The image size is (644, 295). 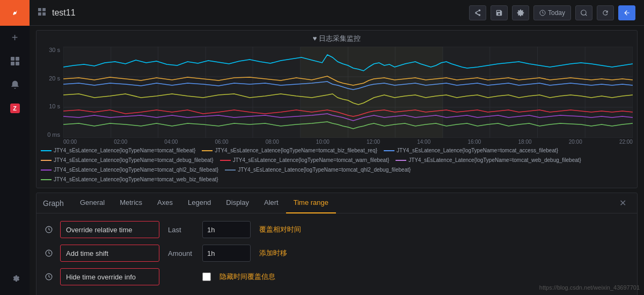 I want to click on chart-title: ♥ 日志采集监控, so click(x=337, y=38).